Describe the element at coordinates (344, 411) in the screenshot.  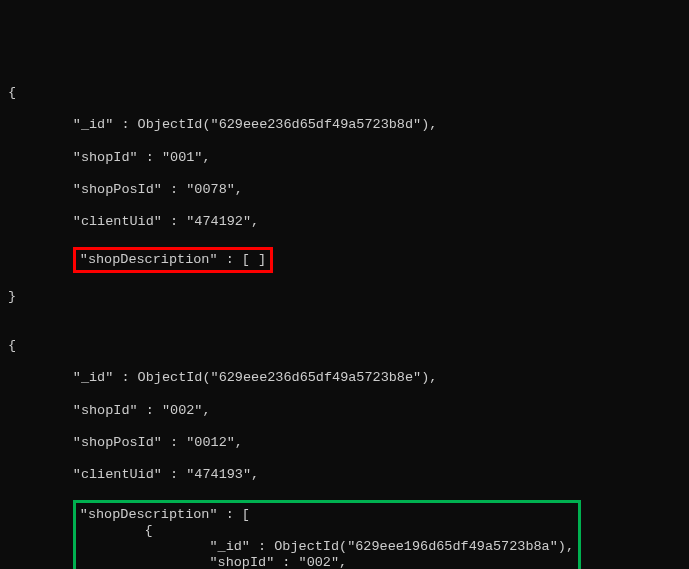
I see `field-shop-id: "shopId" : "002",` at that location.